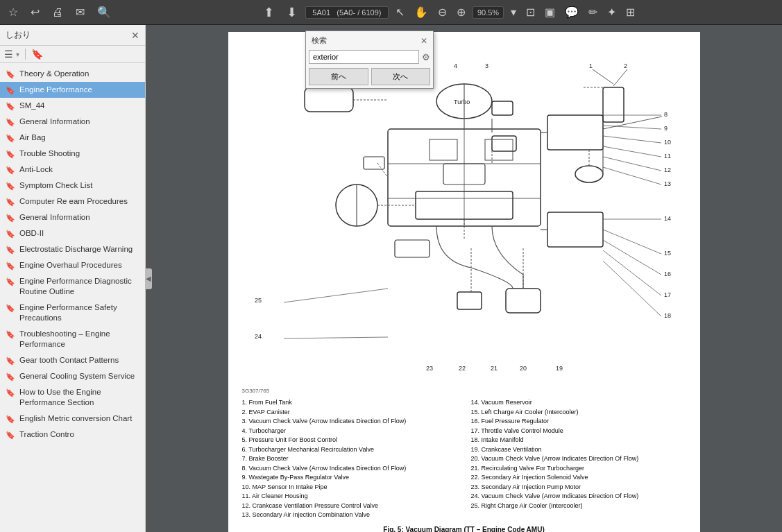 This screenshot has width=782, height=532. I want to click on sidebar-header: しおり ✕, so click(72, 35).